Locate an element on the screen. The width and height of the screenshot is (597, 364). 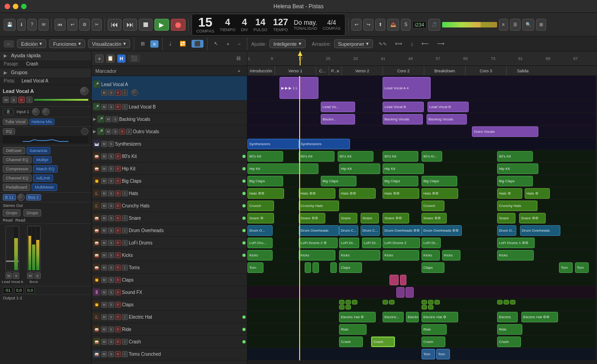
info-btn: ℹ is located at coordinates (22, 25).